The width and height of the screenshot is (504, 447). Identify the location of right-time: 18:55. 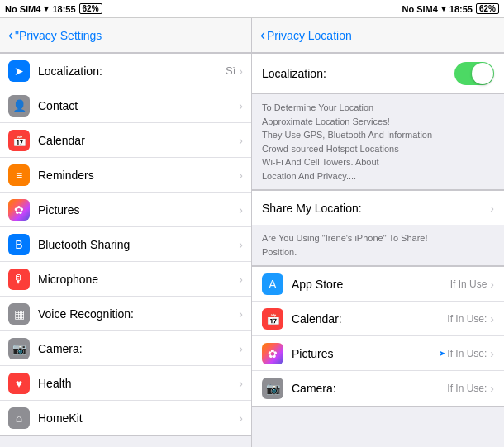
(461, 9).